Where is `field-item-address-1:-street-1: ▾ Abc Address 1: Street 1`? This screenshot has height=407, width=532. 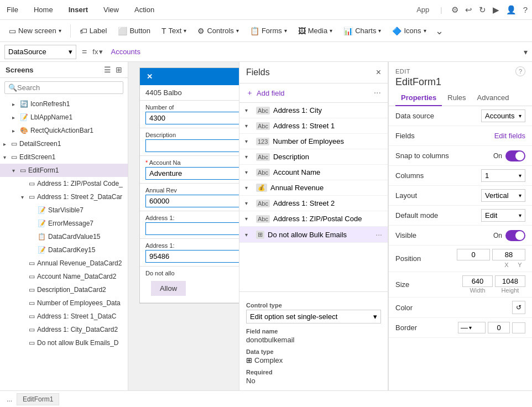
field-item-address-1:-street-1: ▾ Abc Address 1: Street 1 is located at coordinates (314, 126).